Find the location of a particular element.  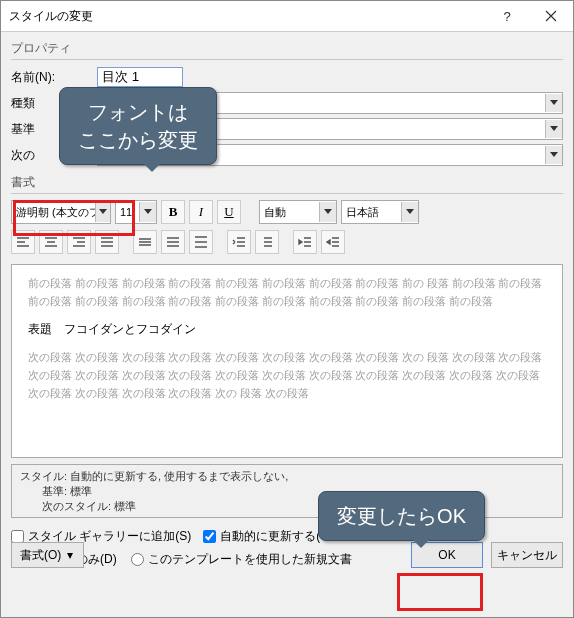

next-label: 次の is located at coordinates (54, 156).